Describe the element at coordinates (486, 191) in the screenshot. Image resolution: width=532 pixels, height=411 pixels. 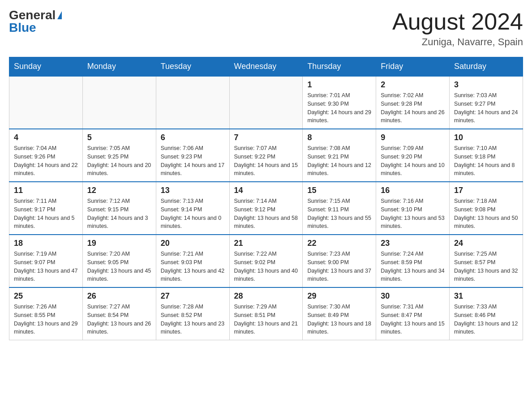
I see `day-number: 17` at that location.